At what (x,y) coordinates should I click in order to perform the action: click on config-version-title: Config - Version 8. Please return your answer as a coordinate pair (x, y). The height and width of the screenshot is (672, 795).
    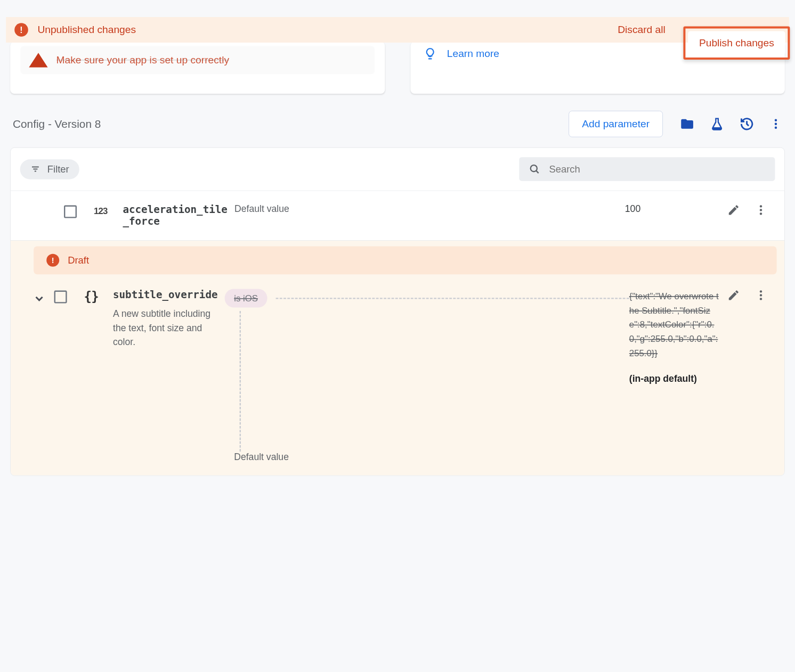
    Looking at the image, I should click on (291, 124).